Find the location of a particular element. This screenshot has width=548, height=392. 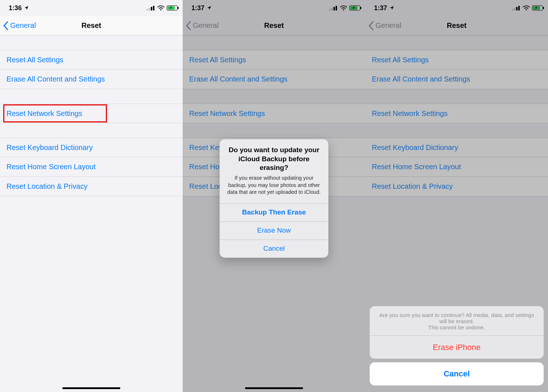

row-label: Reset Home Screen Layout is located at coordinates (51, 167).